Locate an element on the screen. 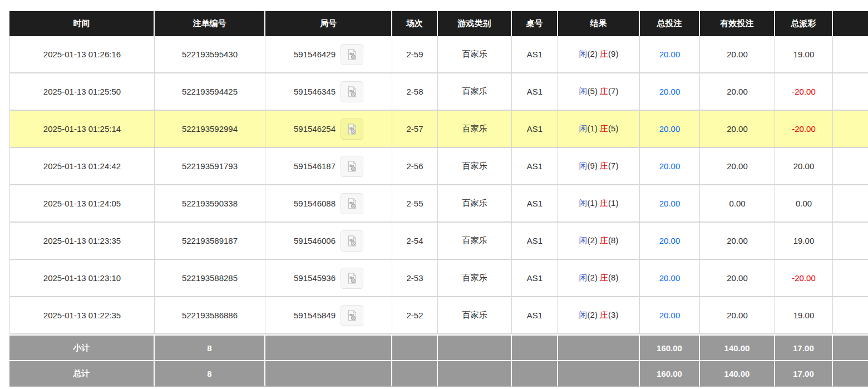 This screenshot has width=868, height=389. cell-bet-id: 522193589187 is located at coordinates (210, 242).